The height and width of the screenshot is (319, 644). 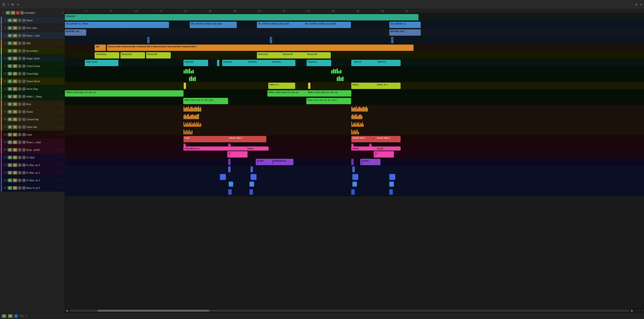 What do you see at coordinates (213, 25) in the screenshot?
I see `clip-piano-2: SD_CAICOS_melody_loop_back` at bounding box center [213, 25].